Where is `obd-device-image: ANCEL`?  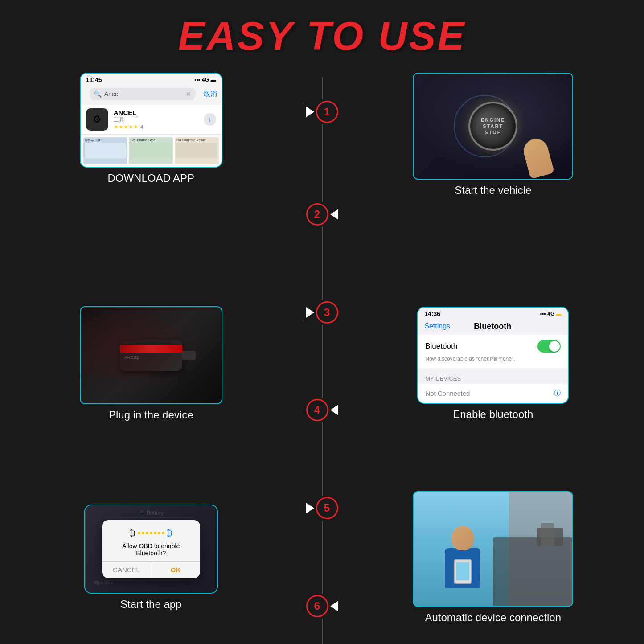
obd-device-image: ANCEL is located at coordinates (151, 355).